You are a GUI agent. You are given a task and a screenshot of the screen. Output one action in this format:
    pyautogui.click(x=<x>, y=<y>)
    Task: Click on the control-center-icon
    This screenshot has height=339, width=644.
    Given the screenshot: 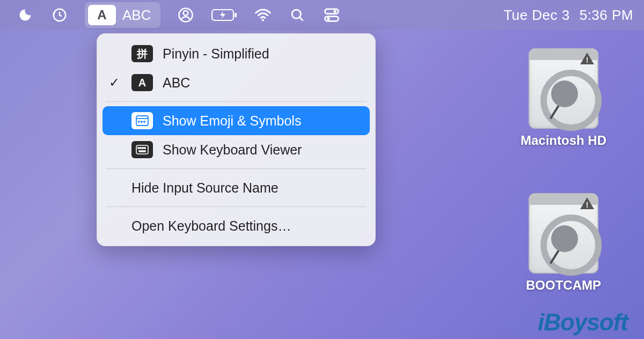 What is the action you would take?
    pyautogui.click(x=332, y=15)
    